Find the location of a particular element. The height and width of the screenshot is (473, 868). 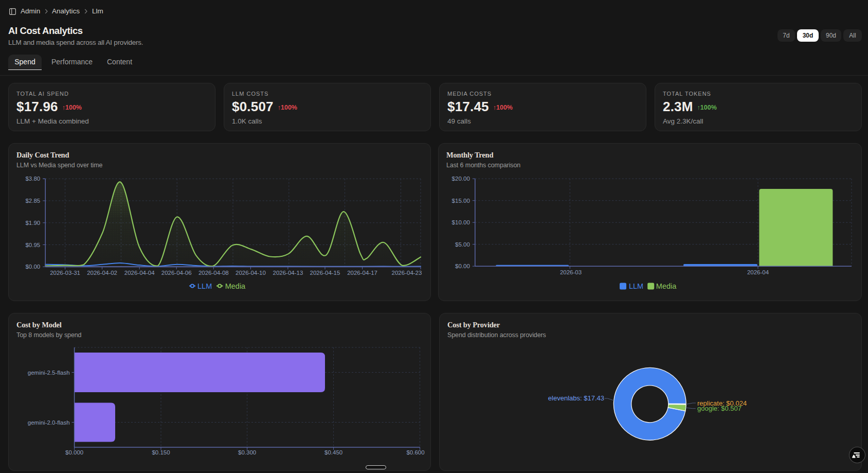

svg-text: $0.300 is located at coordinates (247, 452).